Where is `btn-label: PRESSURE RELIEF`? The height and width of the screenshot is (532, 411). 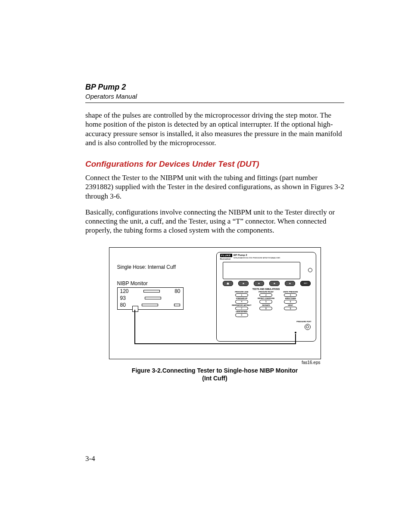 btn-label: PRESSURE RELIEF is located at coordinates (266, 292).